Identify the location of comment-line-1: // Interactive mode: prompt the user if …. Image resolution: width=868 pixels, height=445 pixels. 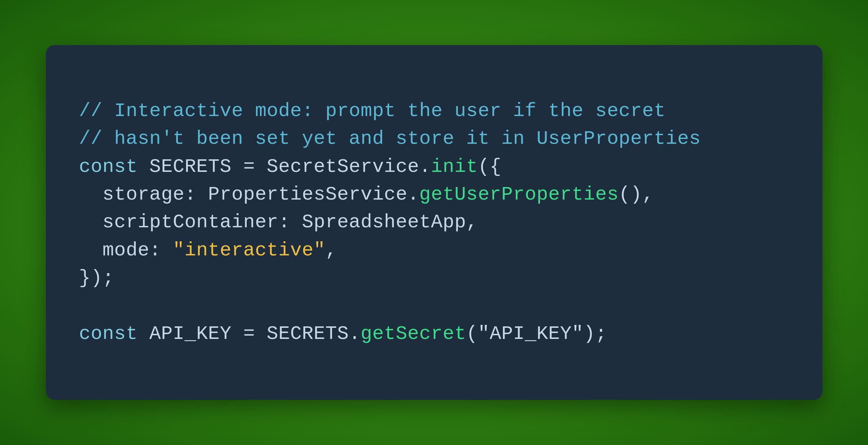
(434, 111).